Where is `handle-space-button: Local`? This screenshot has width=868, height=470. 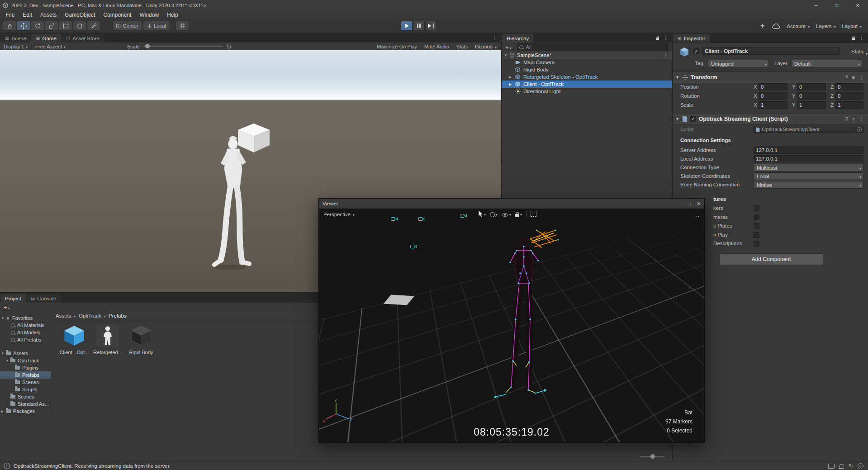
handle-space-button: Local is located at coordinates (157, 26).